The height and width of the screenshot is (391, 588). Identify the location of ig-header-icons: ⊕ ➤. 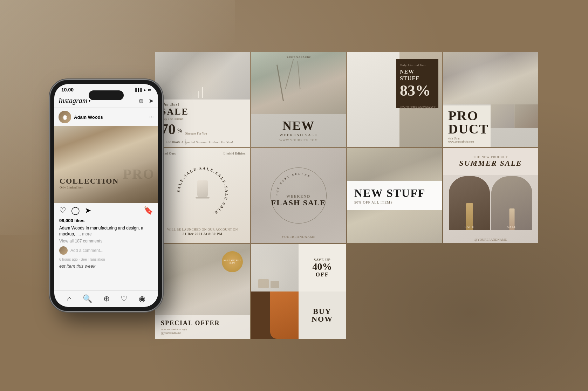
(146, 101).